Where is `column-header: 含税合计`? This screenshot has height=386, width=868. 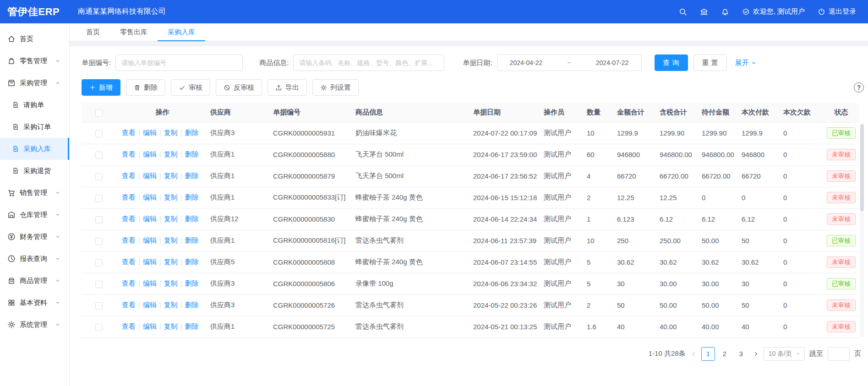
column-header: 含税合计 is located at coordinates (675, 113).